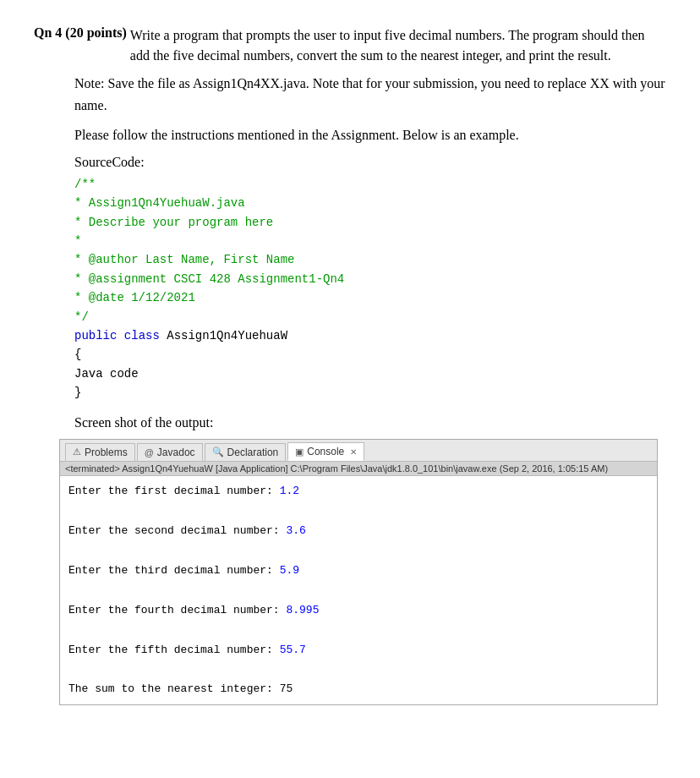 Image resolution: width=700 pixels, height=778 pixels. Describe the element at coordinates (289, 490) in the screenshot. I see `input-1: 1.2` at that location.